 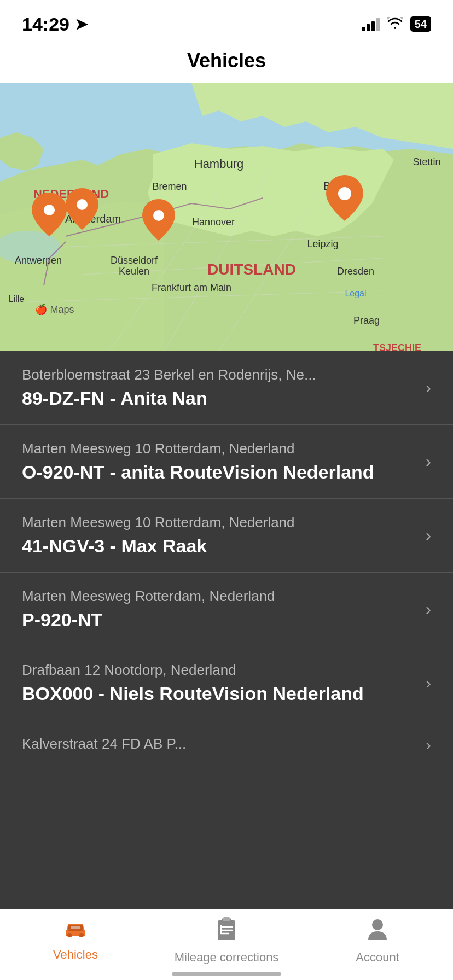 I want to click on page-title: Vehicles, so click(x=226, y=61).